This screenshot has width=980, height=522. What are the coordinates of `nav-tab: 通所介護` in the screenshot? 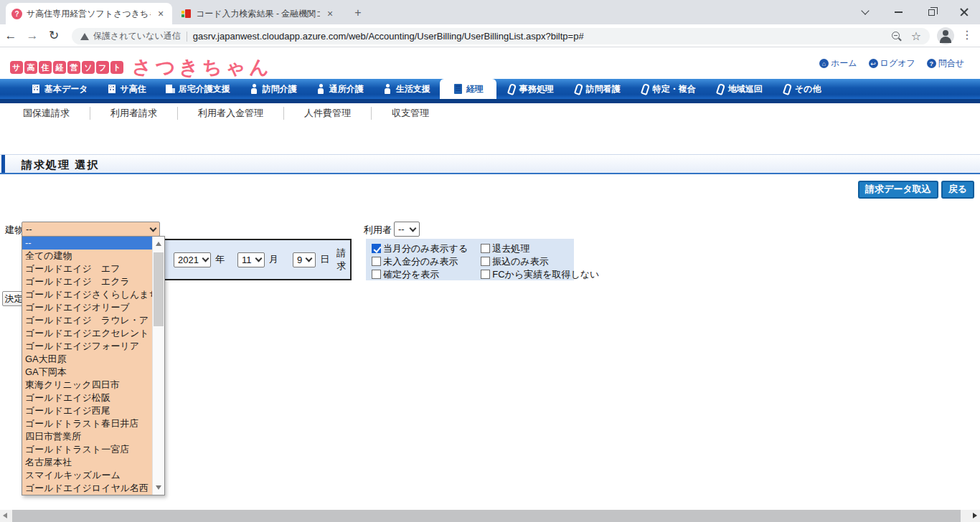 It's located at (340, 89).